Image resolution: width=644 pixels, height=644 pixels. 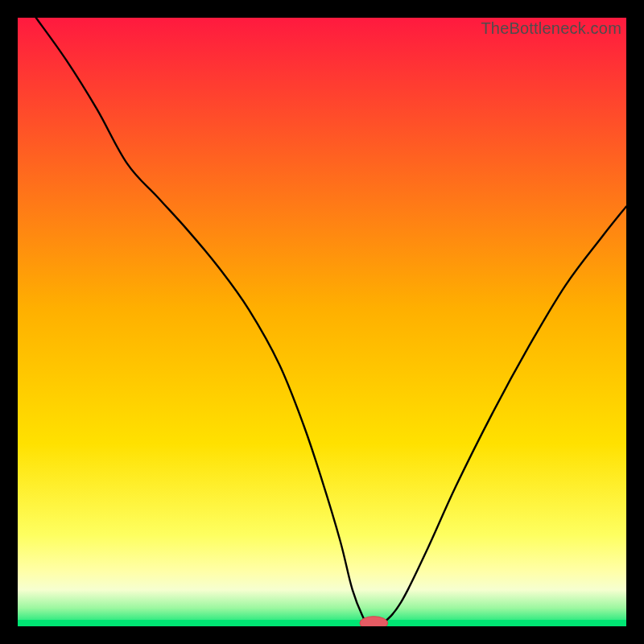 What do you see at coordinates (551, 29) in the screenshot?
I see `watermark-text: TheBottleneck.com` at bounding box center [551, 29].